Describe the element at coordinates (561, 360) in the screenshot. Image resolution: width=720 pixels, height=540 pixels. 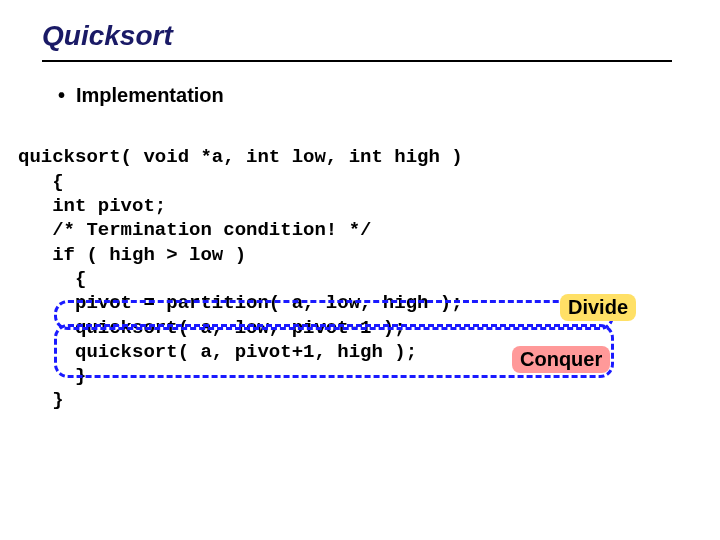
I see `conquer-label: Conquer` at that location.